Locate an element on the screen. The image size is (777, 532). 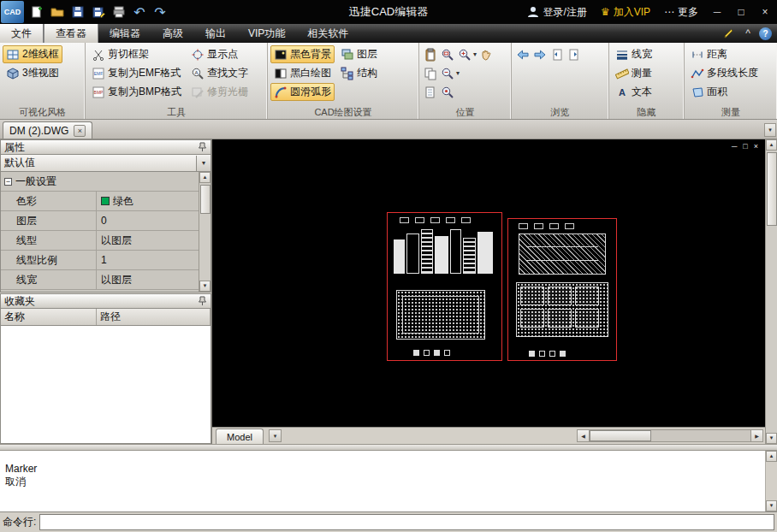
menu-tab-vip-features: VIP功能 is located at coordinates (267, 33).